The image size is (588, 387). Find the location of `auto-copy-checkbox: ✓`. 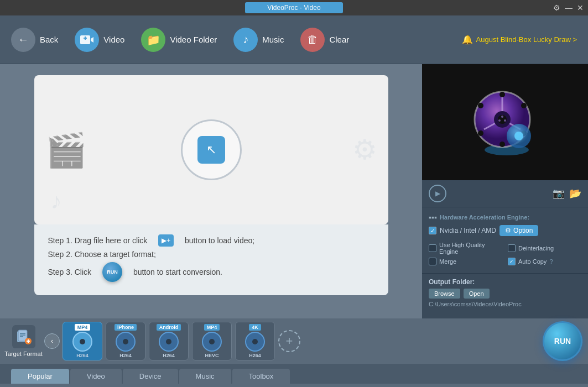

auto-copy-checkbox: ✓ is located at coordinates (512, 262).